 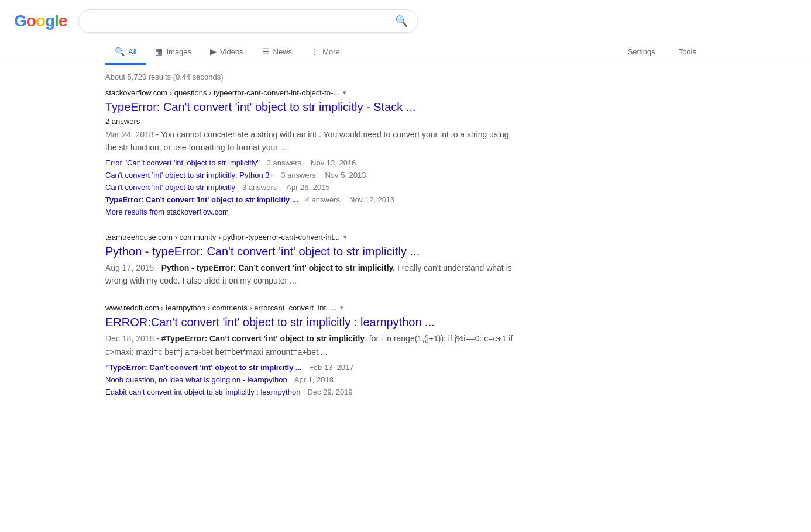 I want to click on logo-letter-l: l, so click(x=56, y=21).